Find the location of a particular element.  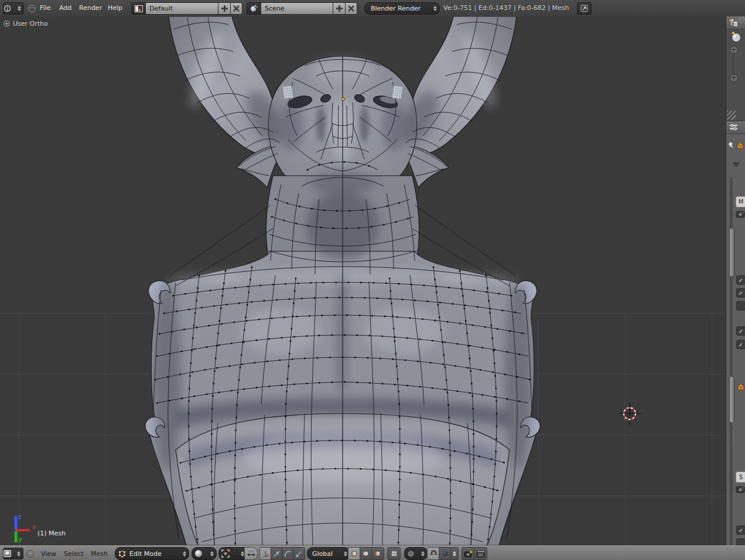

scene-delete-button is located at coordinates (351, 8).